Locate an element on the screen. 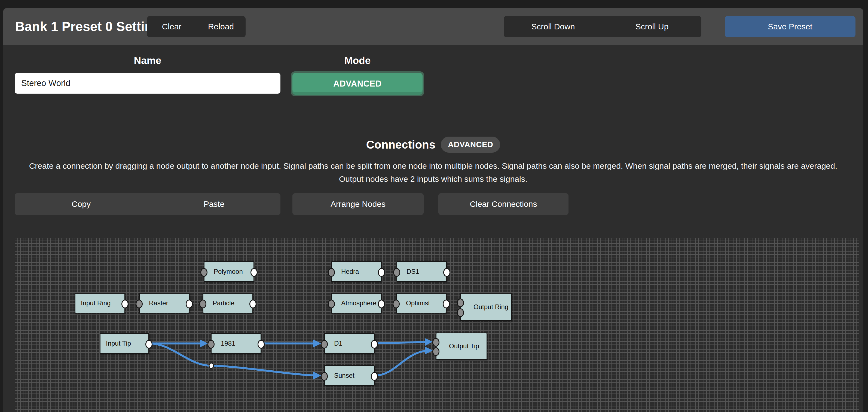 The width and height of the screenshot is (868, 412). connections-heading-row: Connections ADVANCED is located at coordinates (433, 145).